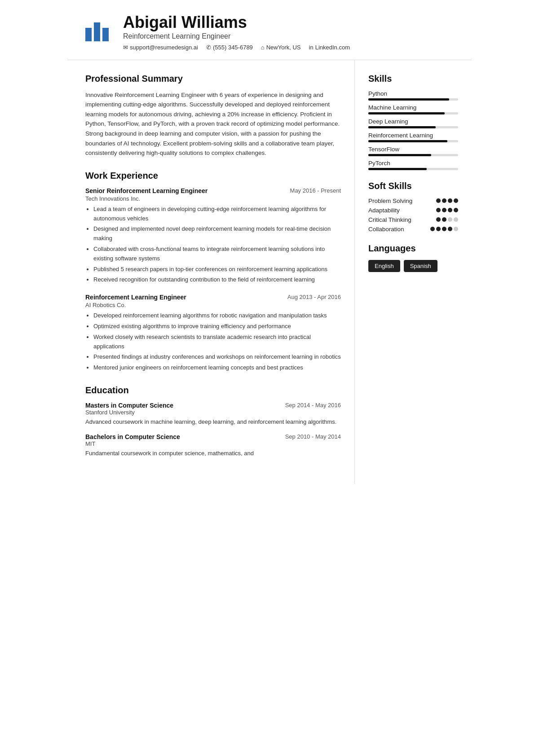 The height and width of the screenshot is (756, 539). What do you see at coordinates (136, 297) in the screenshot?
I see `job-title-2: Reinforcement Learning Engineer` at bounding box center [136, 297].